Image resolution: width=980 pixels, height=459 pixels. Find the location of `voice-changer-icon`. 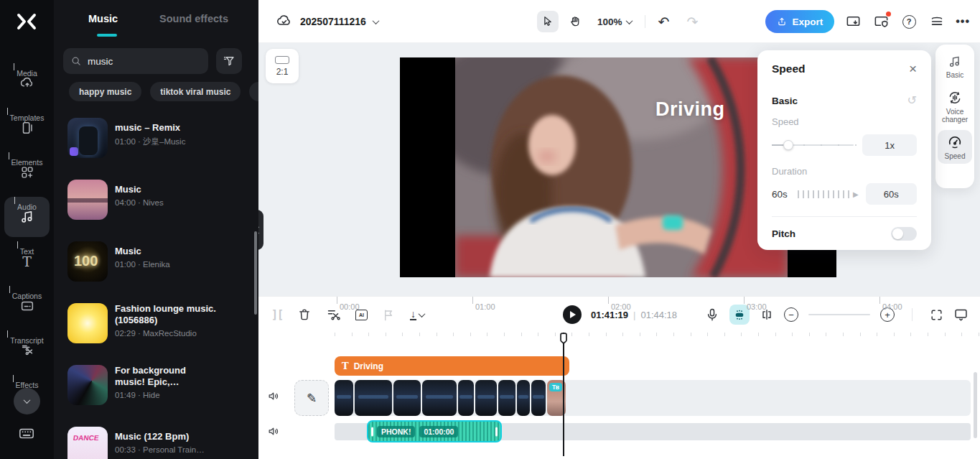

voice-changer-icon is located at coordinates (955, 98).